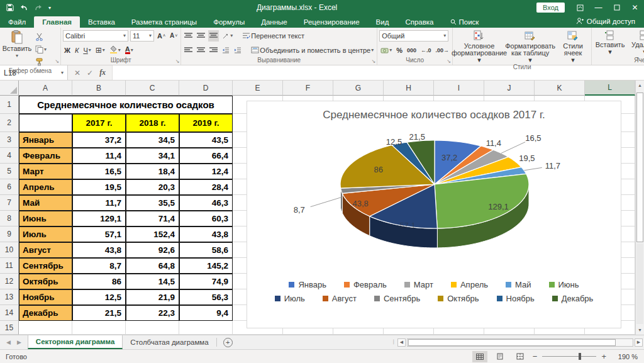 The height and width of the screenshot is (363, 644). What do you see at coordinates (99, 297) in the screenshot?
I see `value-cell: 12,5` at bounding box center [99, 297].